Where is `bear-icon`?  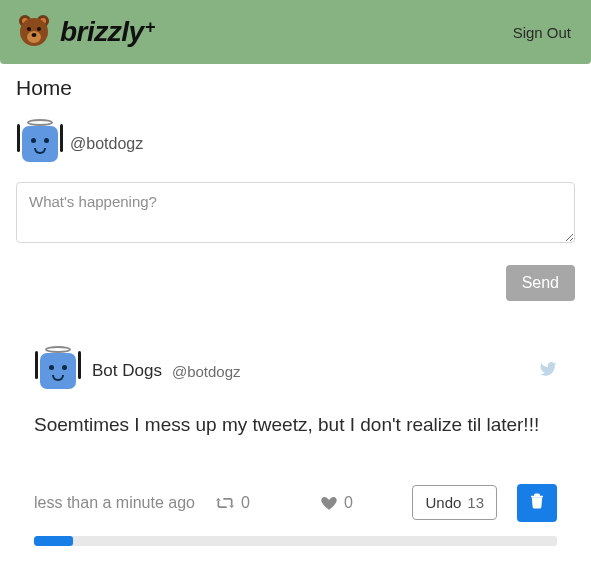
bear-icon is located at coordinates (34, 32).